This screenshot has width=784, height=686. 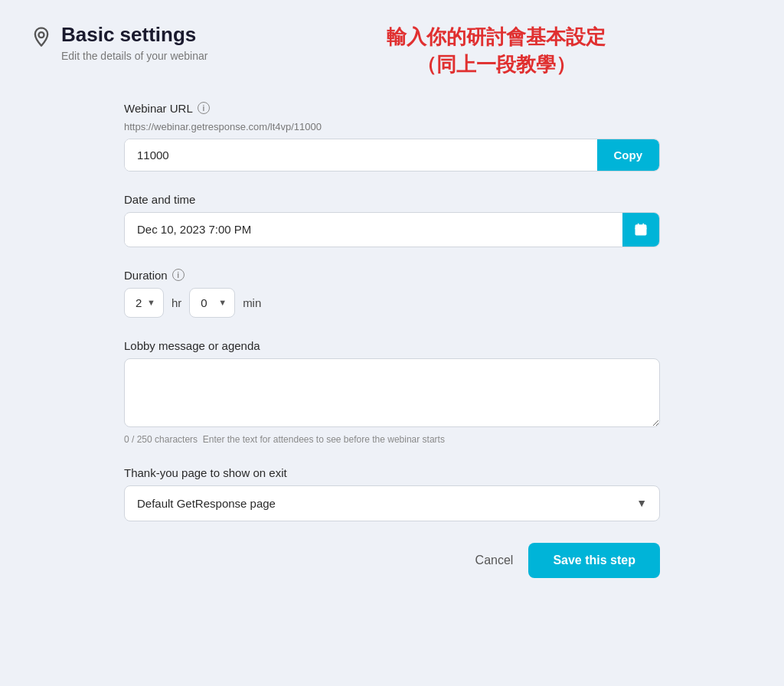 I want to click on thankyou-label: Thank-you page to show on exit, so click(x=392, y=473).